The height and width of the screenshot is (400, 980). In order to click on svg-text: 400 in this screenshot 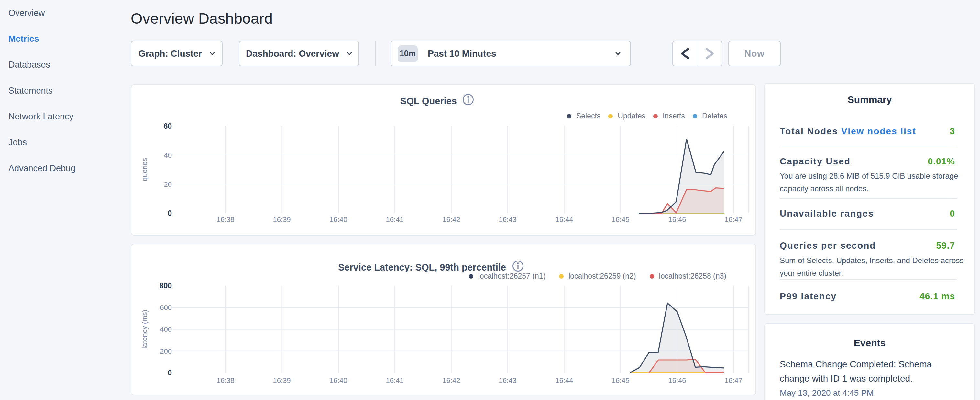, I will do `click(166, 330)`.